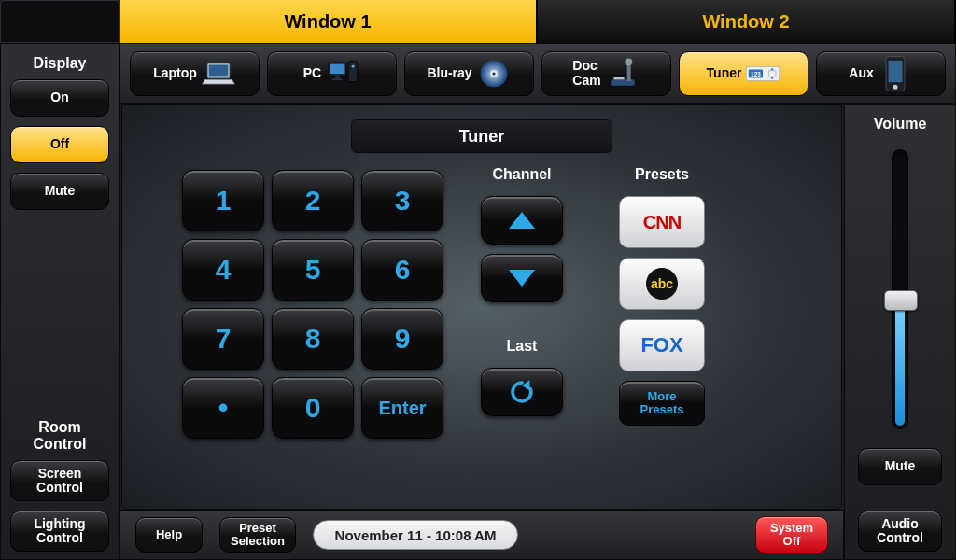 Image resolution: width=956 pixels, height=560 pixels. Describe the element at coordinates (313, 408) in the screenshot. I see `key-0: 0` at that location.